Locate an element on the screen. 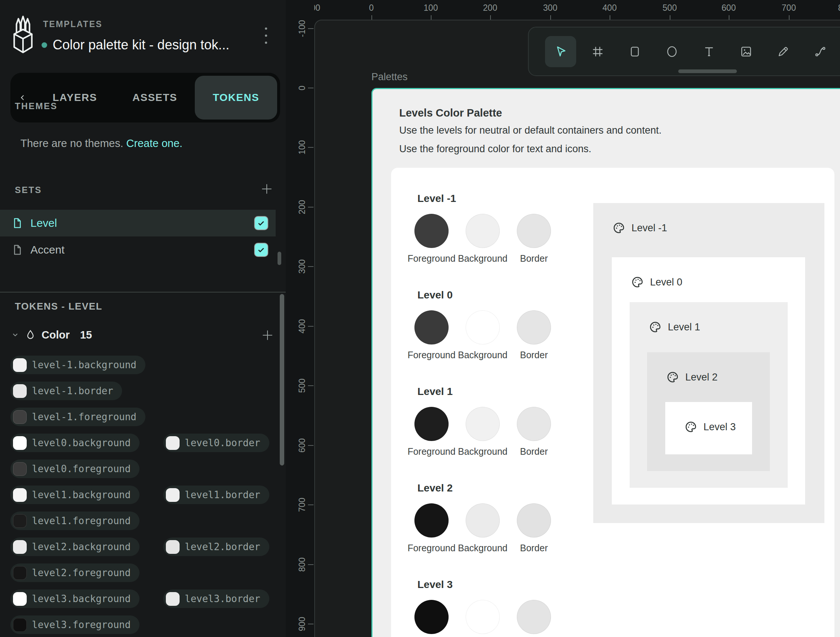 The image size is (840, 637). text-tool is located at coordinates (709, 52).